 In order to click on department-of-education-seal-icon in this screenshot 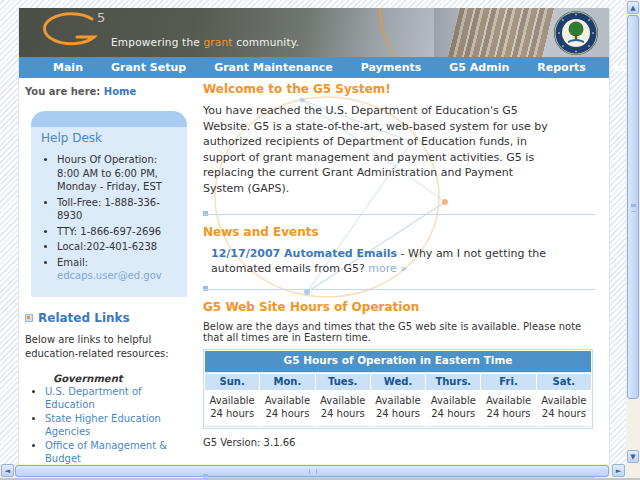, I will do `click(576, 33)`.